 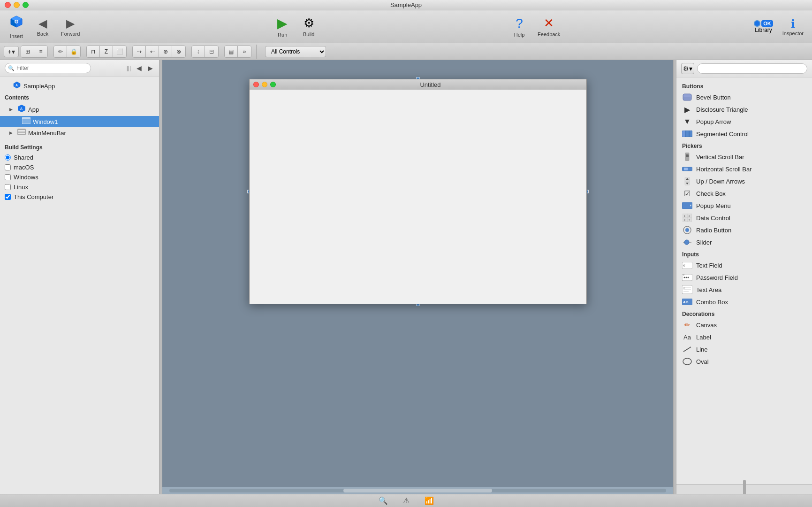 What do you see at coordinates (713, 218) in the screenshot?
I see `data-control-label: Data Control` at bounding box center [713, 218].